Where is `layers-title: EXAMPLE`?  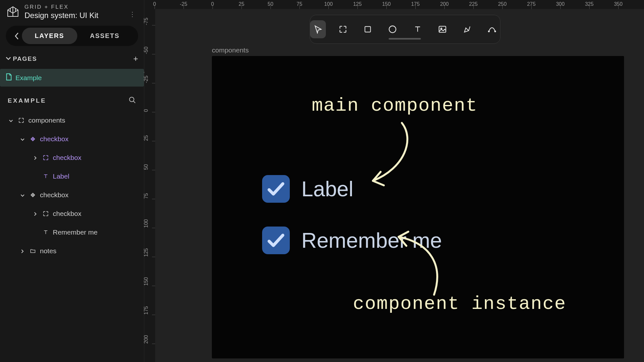
layers-title: EXAMPLE is located at coordinates (27, 101).